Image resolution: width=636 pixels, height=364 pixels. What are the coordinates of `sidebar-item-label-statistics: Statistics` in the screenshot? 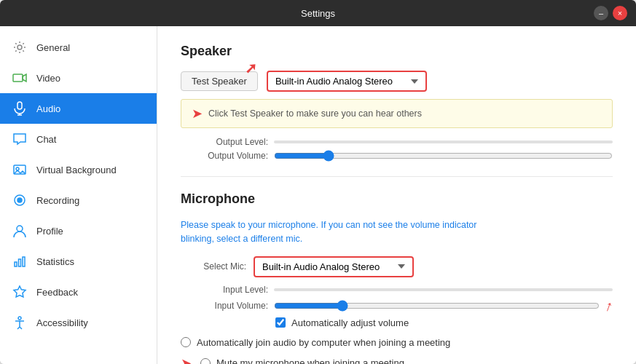 It's located at (55, 262).